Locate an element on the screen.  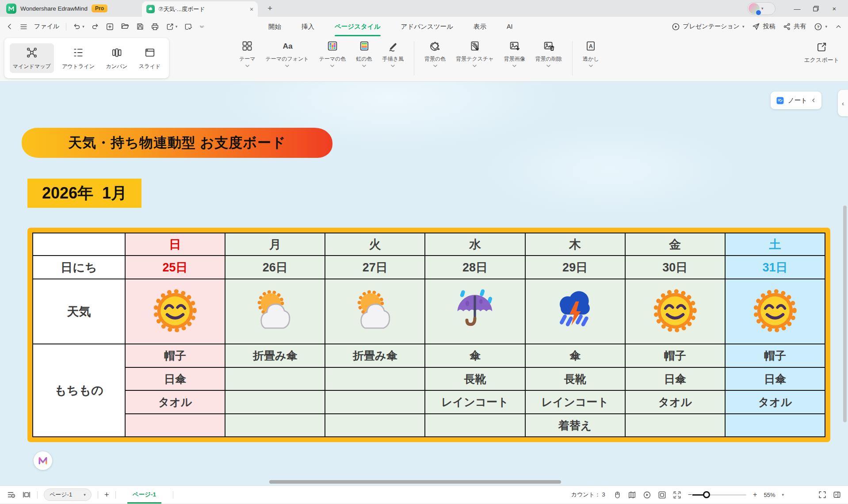
menu-tab-1: 開始 is located at coordinates (275, 27).